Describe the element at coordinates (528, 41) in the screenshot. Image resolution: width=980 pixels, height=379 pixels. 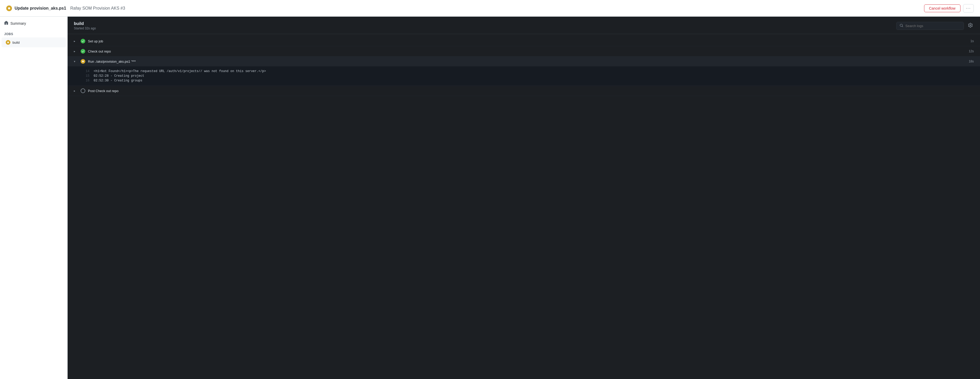
I see `step-name: Set up job` at that location.